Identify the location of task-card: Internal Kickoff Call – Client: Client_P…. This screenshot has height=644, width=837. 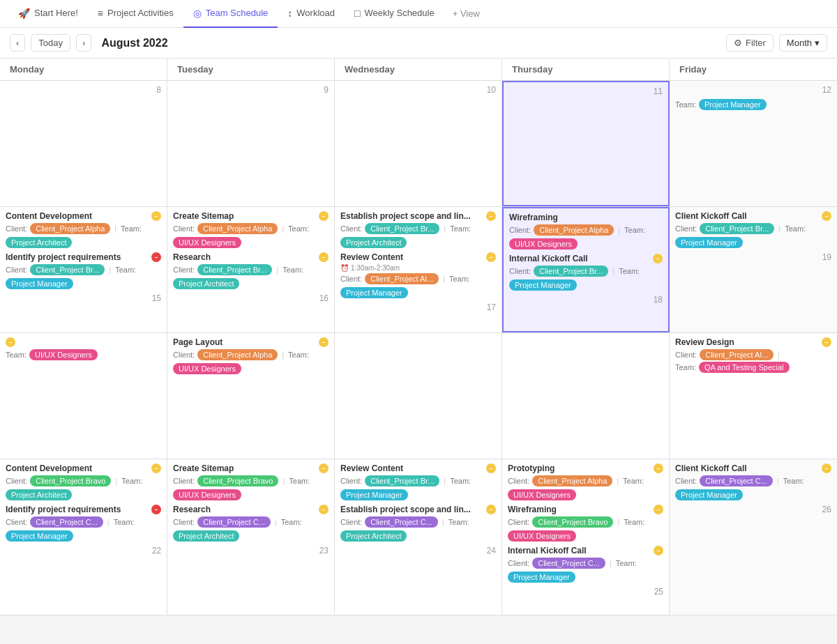
(586, 272).